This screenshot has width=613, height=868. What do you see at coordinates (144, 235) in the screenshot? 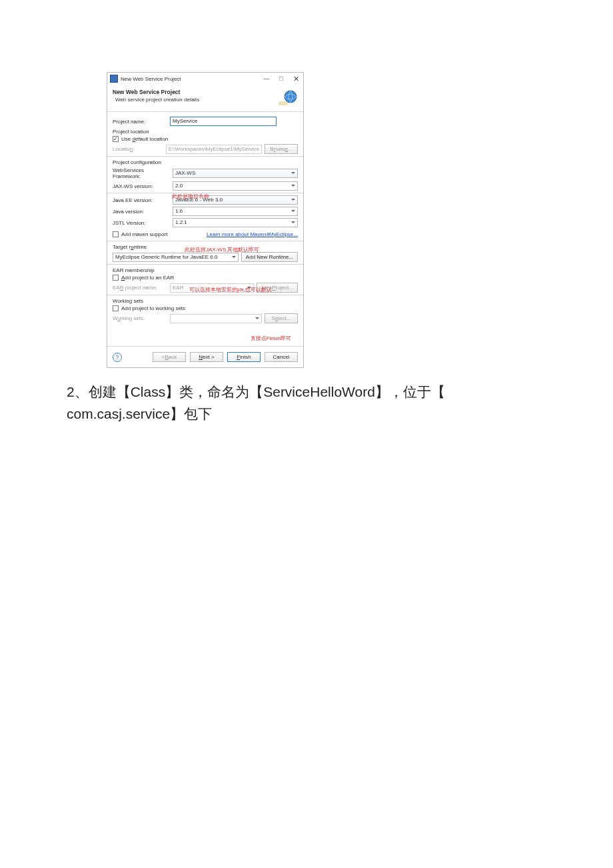
I see `add-maven-label: Add maven support` at bounding box center [144, 235].